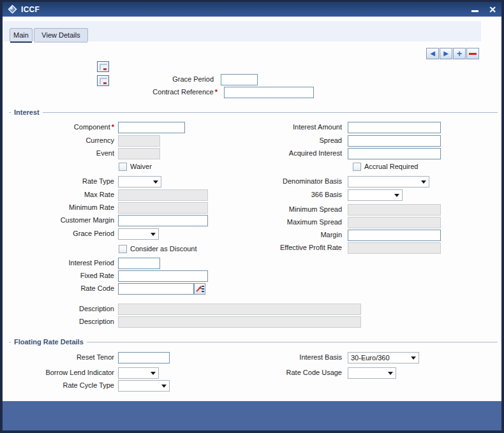 This screenshot has height=433, width=504. What do you see at coordinates (139, 263) in the screenshot?
I see `interest-period-input` at bounding box center [139, 263].